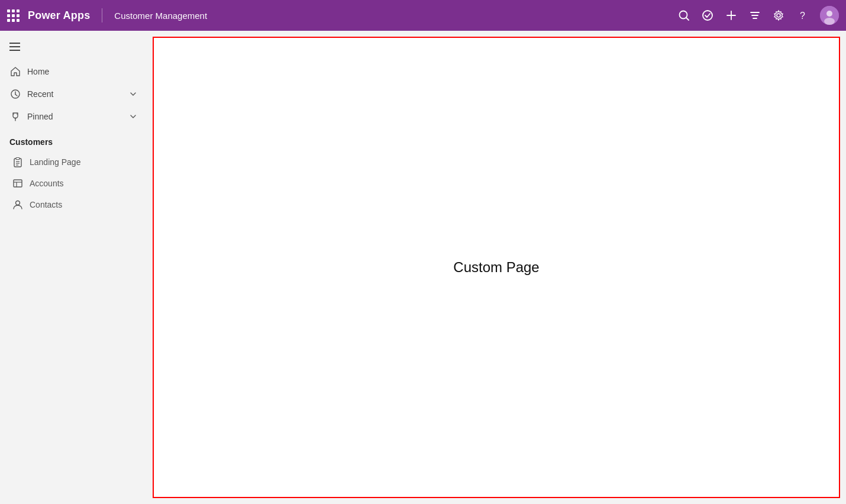 The width and height of the screenshot is (846, 504). I want to click on topbar-left: Power Apps Customer Management, so click(343, 15).